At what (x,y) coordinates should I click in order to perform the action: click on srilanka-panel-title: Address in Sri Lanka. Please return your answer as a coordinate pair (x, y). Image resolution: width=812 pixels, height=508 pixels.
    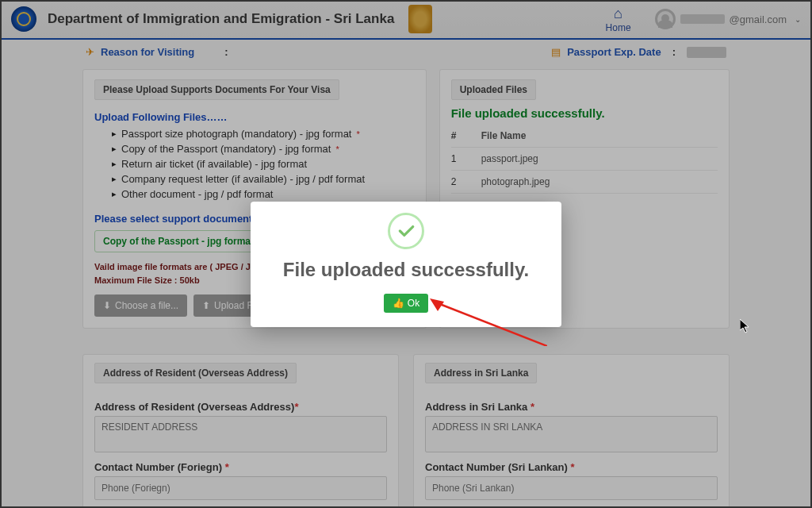
    Looking at the image, I should click on (481, 373).